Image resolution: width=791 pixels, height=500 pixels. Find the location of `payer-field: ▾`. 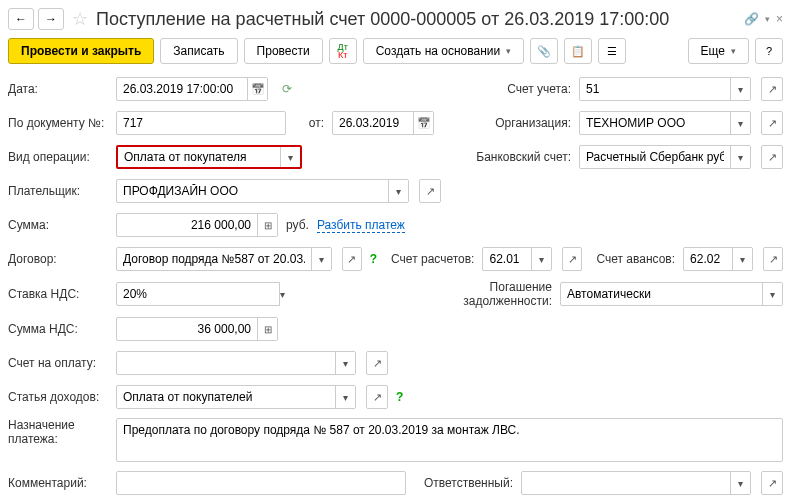

payer-field: ▾ is located at coordinates (262, 191).